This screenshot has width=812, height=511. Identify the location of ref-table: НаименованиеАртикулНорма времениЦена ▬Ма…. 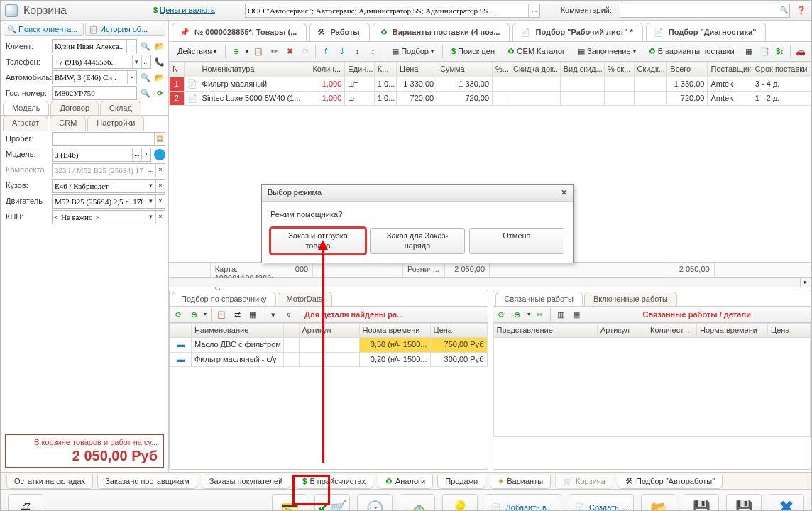
(329, 345).